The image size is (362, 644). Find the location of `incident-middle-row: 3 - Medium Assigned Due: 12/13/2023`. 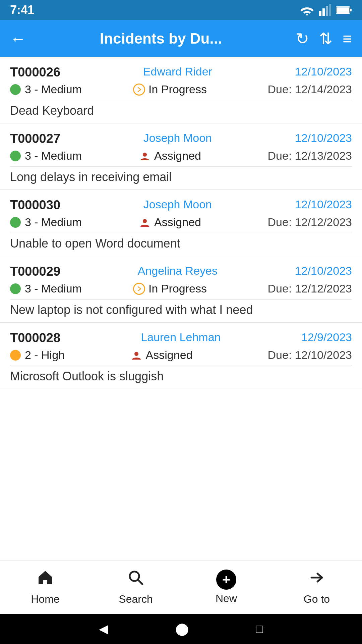

incident-middle-row: 3 - Medium Assigned Due: 12/13/2023 is located at coordinates (181, 156).